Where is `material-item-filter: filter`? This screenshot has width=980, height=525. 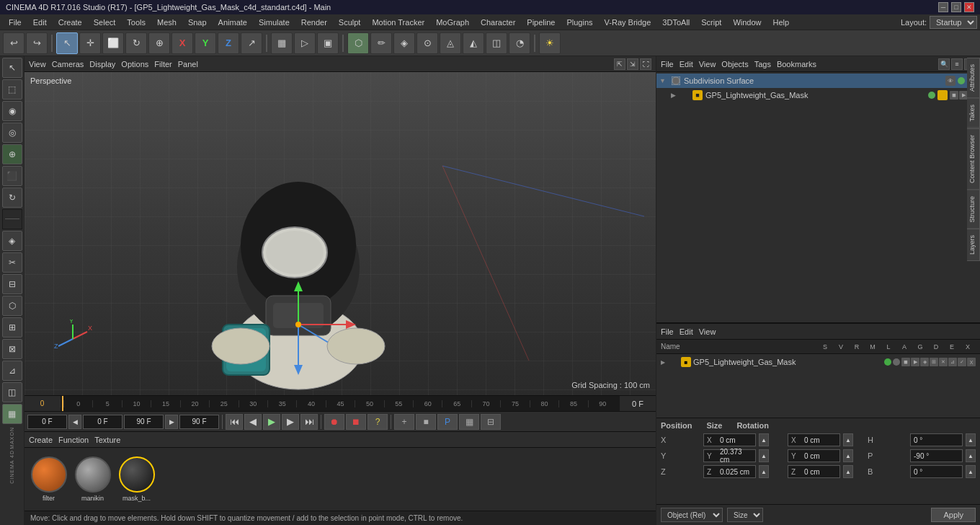 material-item-filter: filter is located at coordinates (49, 479).